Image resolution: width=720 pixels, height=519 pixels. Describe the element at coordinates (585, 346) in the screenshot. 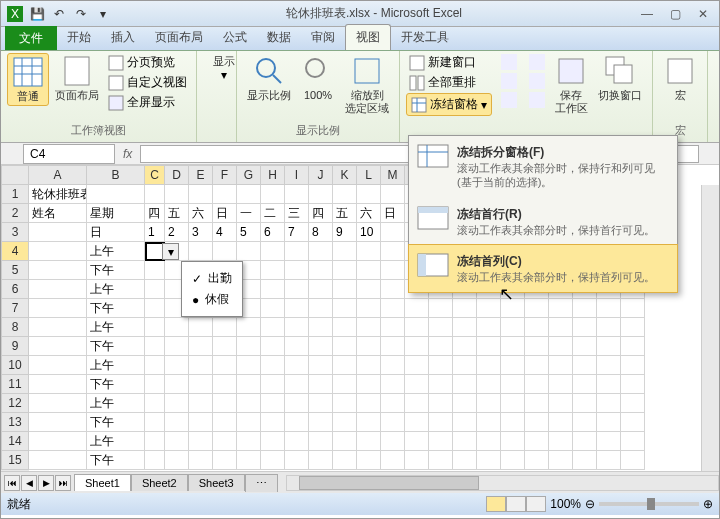

I see `cell-U9` at that location.